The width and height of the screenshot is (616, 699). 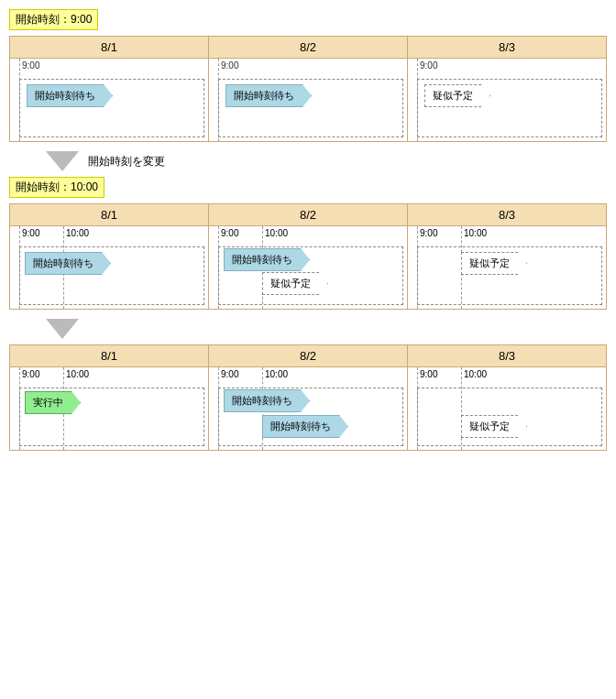 What do you see at coordinates (126, 161) in the screenshot?
I see `arrow-label-1: 開始時刻を変更` at bounding box center [126, 161].